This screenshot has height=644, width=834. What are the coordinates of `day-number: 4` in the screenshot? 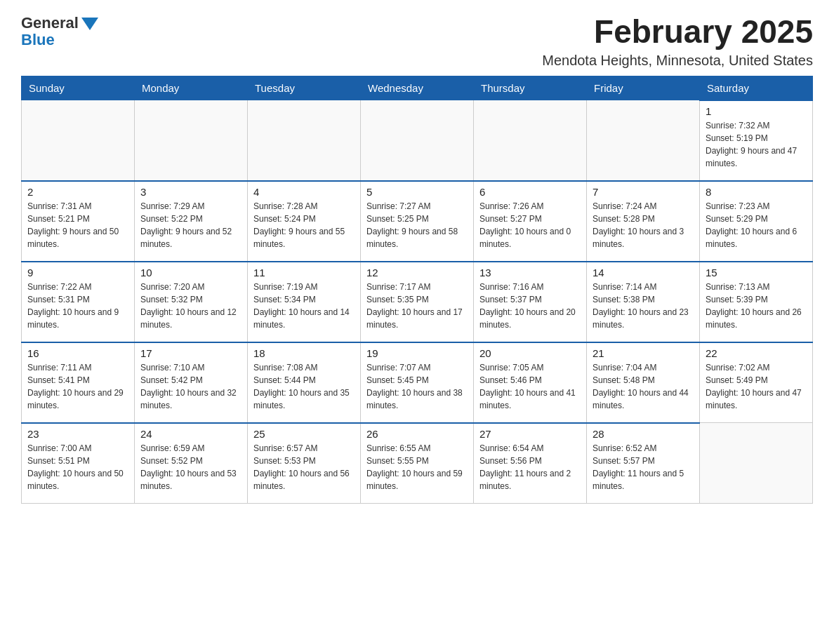 It's located at (304, 192).